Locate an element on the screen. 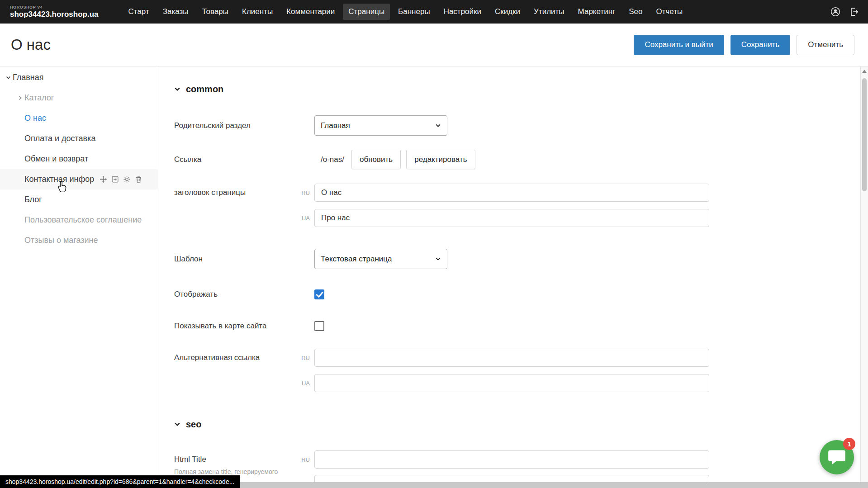 This screenshot has width=868, height=488. tree-item-label: О нас is located at coordinates (35, 118).